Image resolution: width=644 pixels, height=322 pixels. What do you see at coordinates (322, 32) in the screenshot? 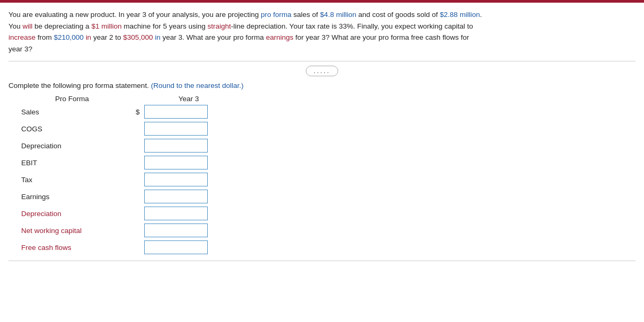
I see `problem-text: You are evaluating a new product. In yea…` at bounding box center [322, 32].